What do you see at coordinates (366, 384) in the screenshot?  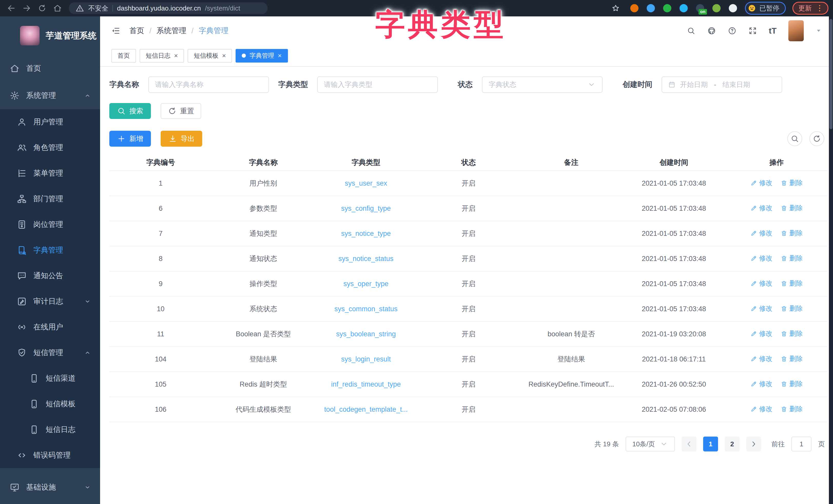 I see `dict-type-link: inf_redis_timeout_type` at bounding box center [366, 384].